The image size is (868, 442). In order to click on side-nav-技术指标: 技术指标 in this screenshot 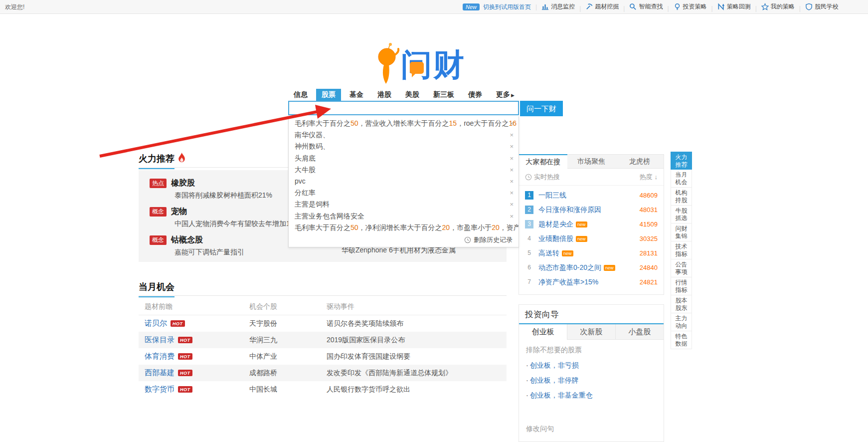, I will do `click(681, 250)`.